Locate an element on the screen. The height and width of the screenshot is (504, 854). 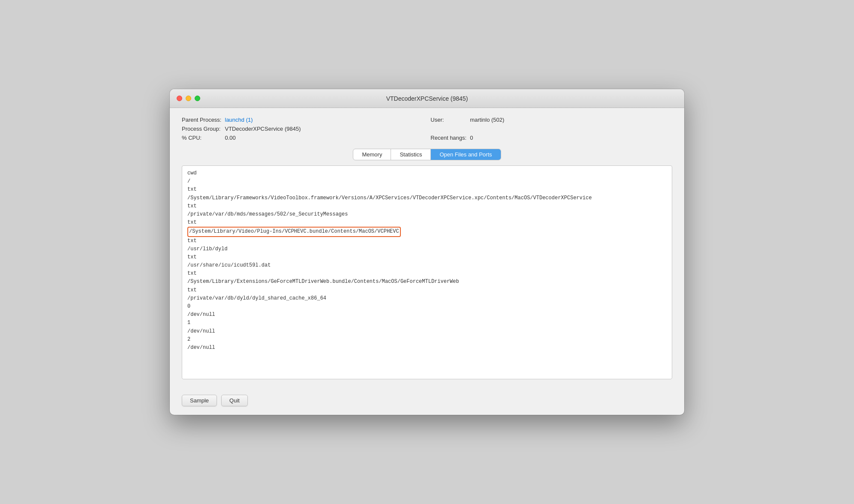
list-item: /private/var/db/mds/messages/502/se_Secu… is located at coordinates (427, 214).